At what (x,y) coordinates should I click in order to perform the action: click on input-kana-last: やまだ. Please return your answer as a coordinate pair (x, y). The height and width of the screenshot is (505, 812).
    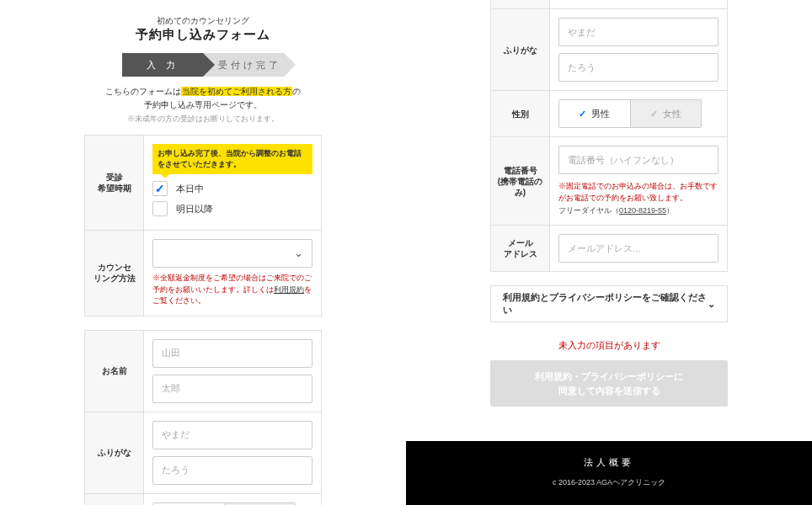
    Looking at the image, I should click on (232, 435).